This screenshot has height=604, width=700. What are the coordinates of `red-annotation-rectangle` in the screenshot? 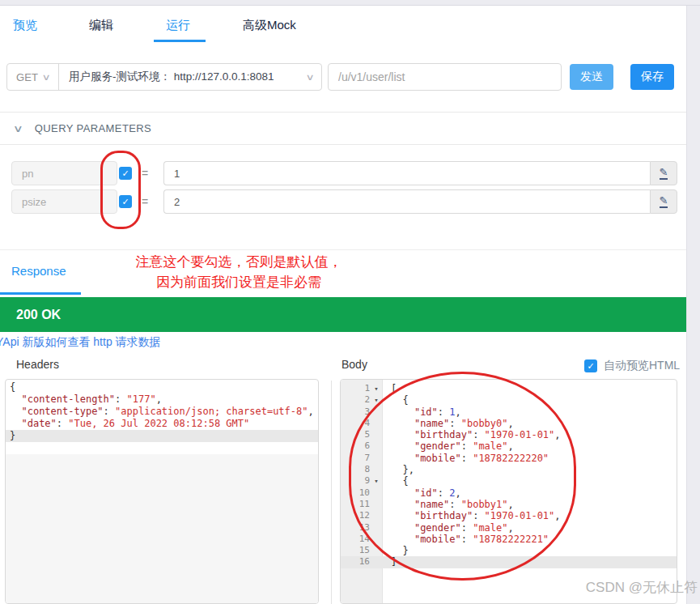 It's located at (121, 189).